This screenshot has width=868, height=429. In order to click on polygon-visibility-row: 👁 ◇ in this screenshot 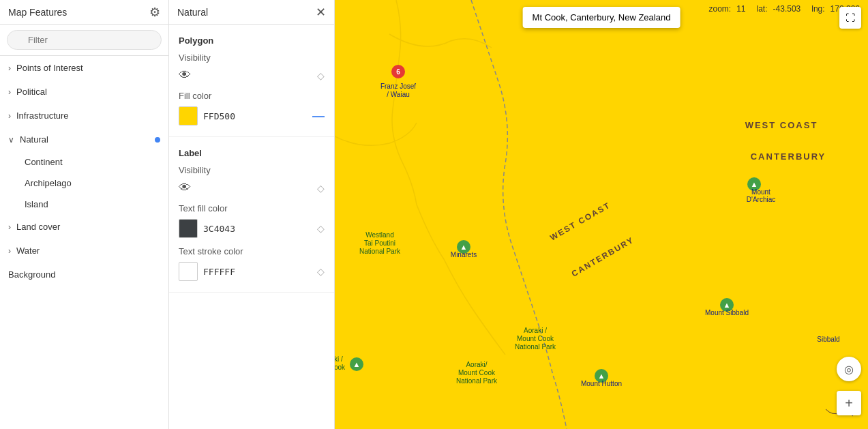, I will do `click(252, 75)`.